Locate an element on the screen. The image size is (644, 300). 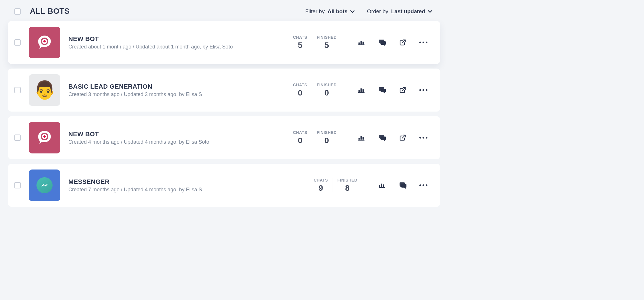
header-right: Filter by All bots Order by Last updated is located at coordinates (373, 11).